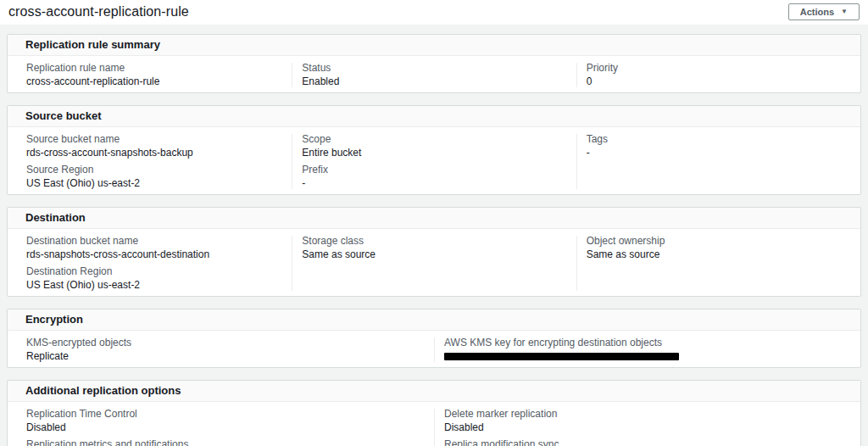  Describe the element at coordinates (434, 424) in the screenshot. I see `section-body: Replication Time Control Disabled Replic…` at that location.